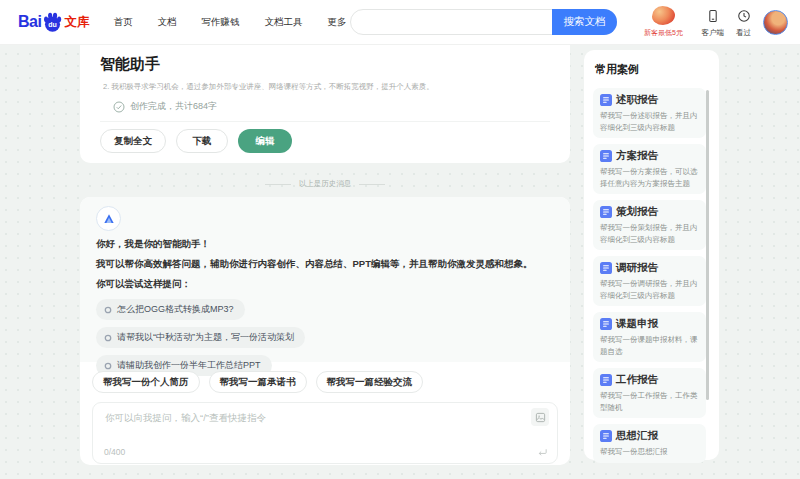  Describe the element at coordinates (650, 225) in the screenshot. I see `case-item-planning-report: 策划报告 帮我写一份策划报告，并且内容细化到三级内容标题` at that location.